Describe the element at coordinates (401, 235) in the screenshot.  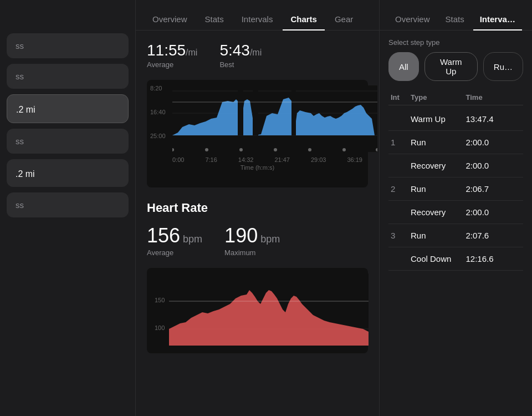
I see `int-number-5: 3` at that location.